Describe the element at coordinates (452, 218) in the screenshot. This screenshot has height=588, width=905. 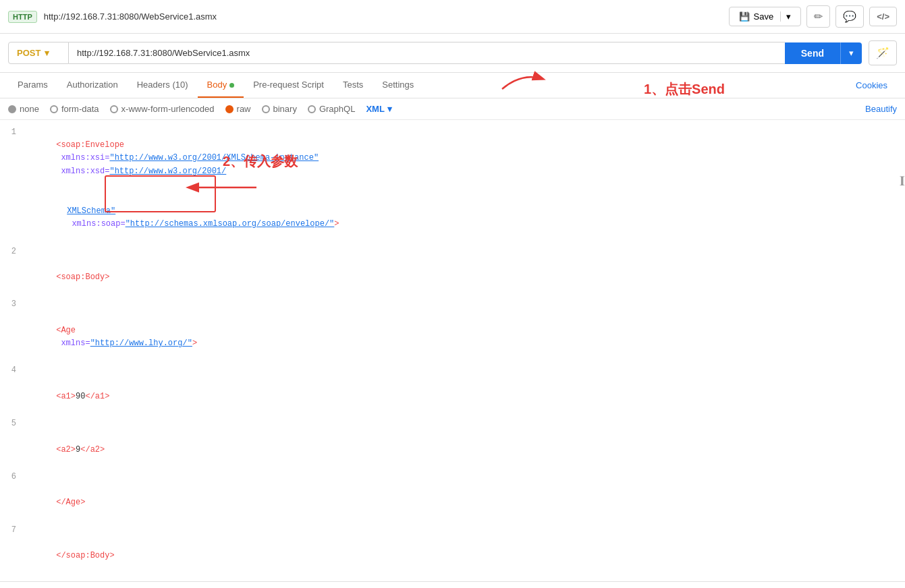
I see `req-line-1b: XMLSchema" xmlns:soap="http://schemas.xm…` at that location.